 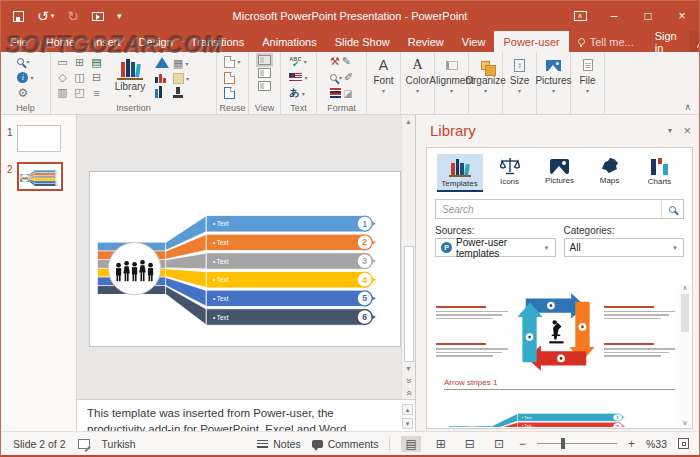 What do you see at coordinates (120, 16) in the screenshot?
I see `customize-quick-access-icon: ▾` at bounding box center [120, 16].